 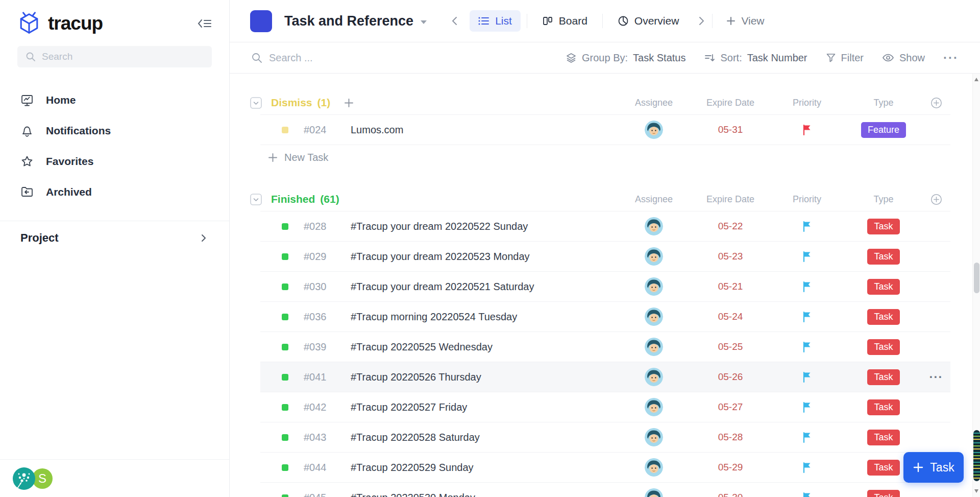 I want to click on add-column-icon, so click(x=936, y=103).